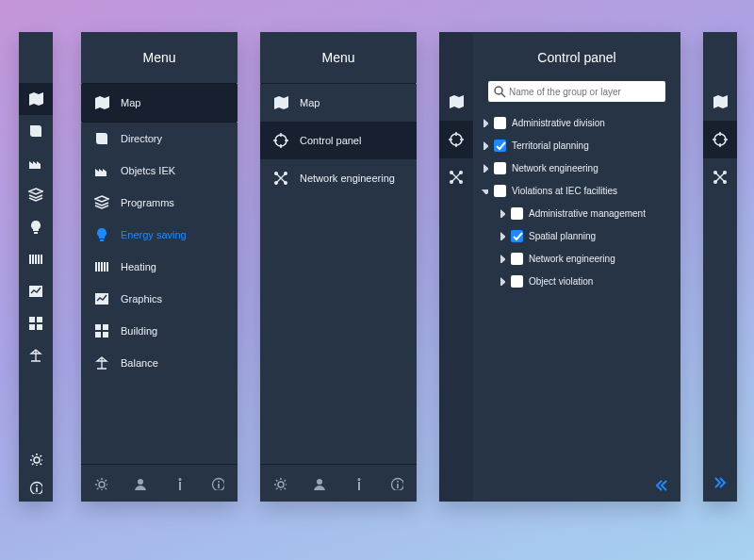 The height and width of the screenshot is (560, 754). What do you see at coordinates (662, 486) in the screenshot?
I see `collapse-panel-button` at bounding box center [662, 486].